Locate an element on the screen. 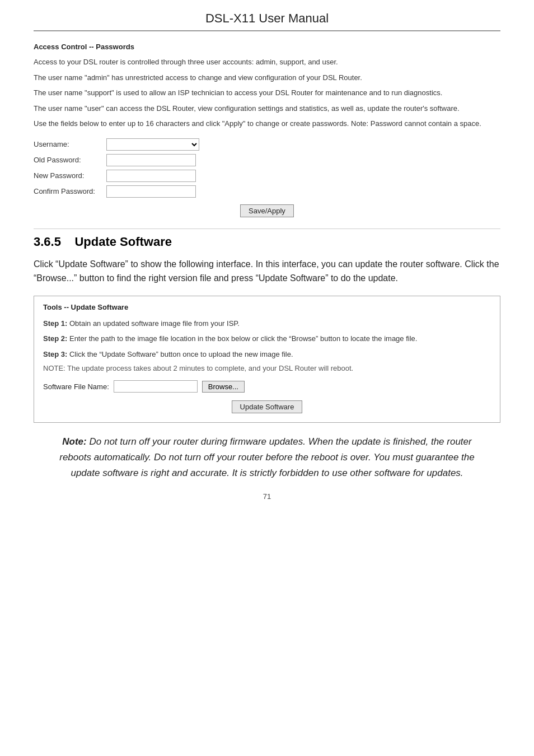 This screenshot has width=534, height=756. confirm-password-label: Confirm Password: is located at coordinates (70, 192).